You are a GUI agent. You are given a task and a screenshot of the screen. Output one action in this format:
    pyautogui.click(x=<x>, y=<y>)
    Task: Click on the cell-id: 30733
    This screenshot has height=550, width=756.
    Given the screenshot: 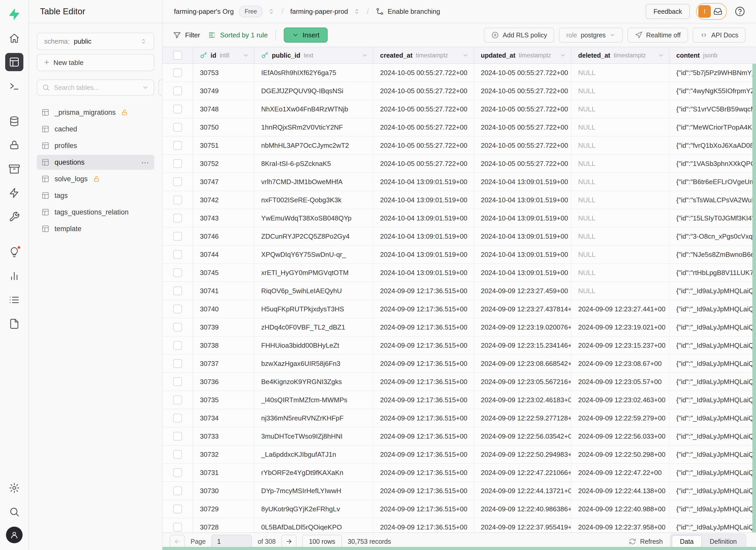 What is the action you would take?
    pyautogui.click(x=224, y=436)
    